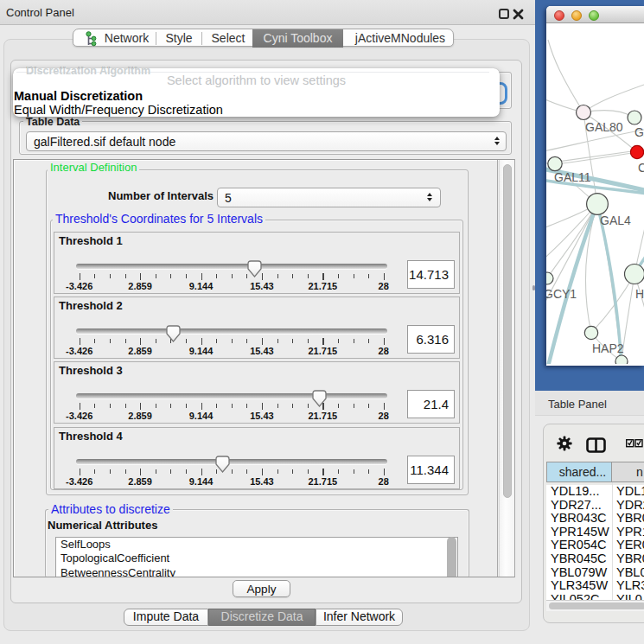  Describe the element at coordinates (641, 168) in the screenshot. I see `svg-text: C` at that location.